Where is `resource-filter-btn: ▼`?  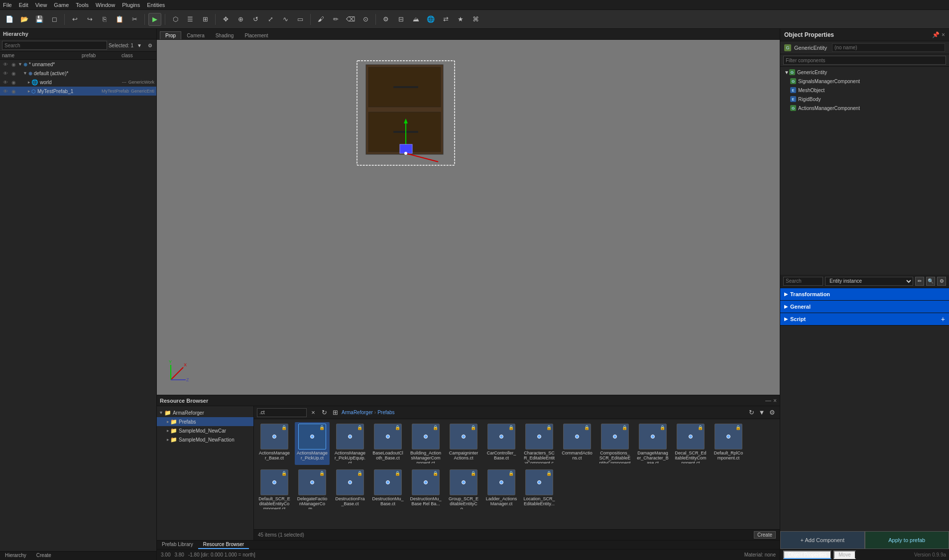
resource-filter-btn: ▼ is located at coordinates (762, 413).